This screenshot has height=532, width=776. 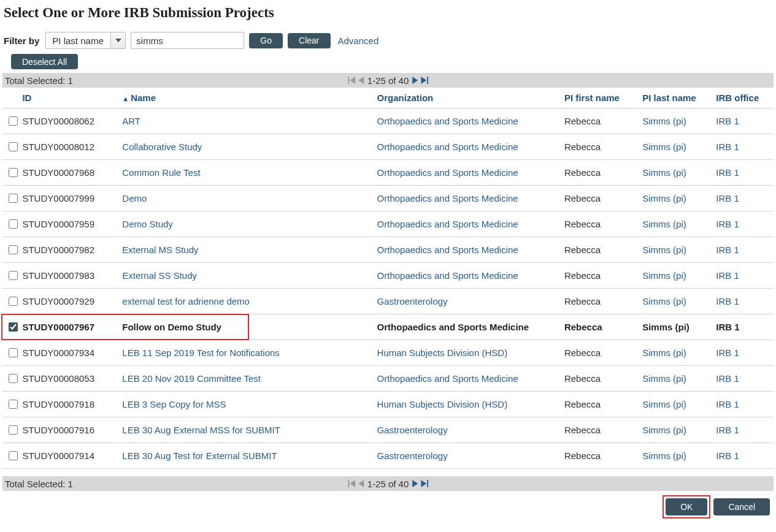 I want to click on table-row: STUDY00007934LEB 11 Sep 2019 Test for No…, so click(x=388, y=353).